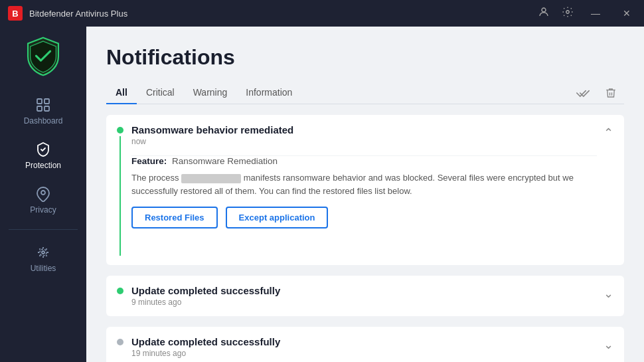 The image size is (644, 362). What do you see at coordinates (44, 121) in the screenshot?
I see `sidebar-item-dashboard-label: Dashboard` at bounding box center [44, 121].